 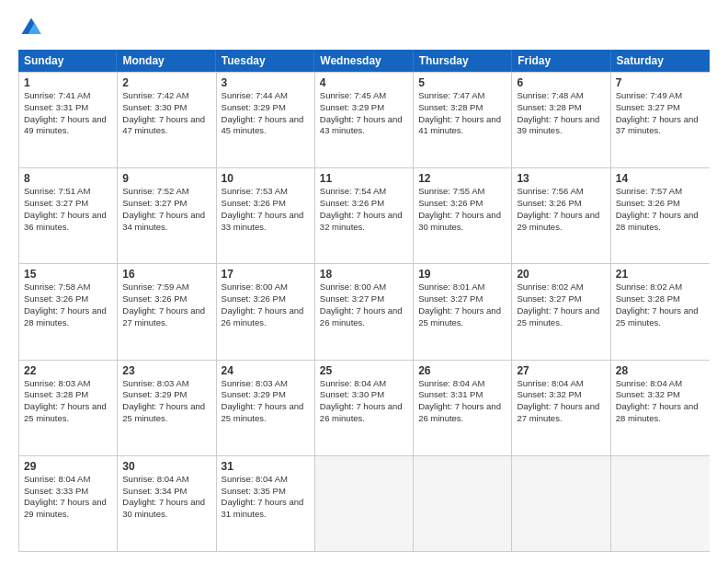 What do you see at coordinates (561, 305) in the screenshot?
I see `cell-details: Sunrise: 8:02 AMSunset: 3:27 PMDaylight:…` at bounding box center [561, 305].